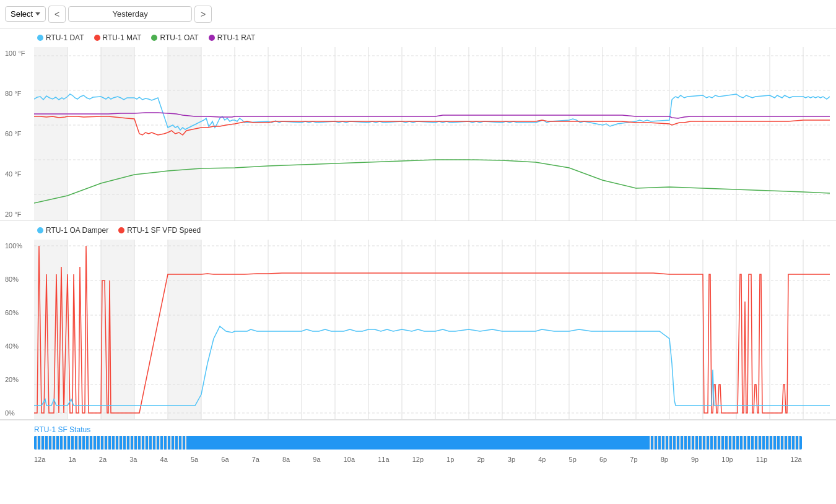  What do you see at coordinates (103, 459) in the screenshot?
I see `x-label-2a: 2a` at bounding box center [103, 459].